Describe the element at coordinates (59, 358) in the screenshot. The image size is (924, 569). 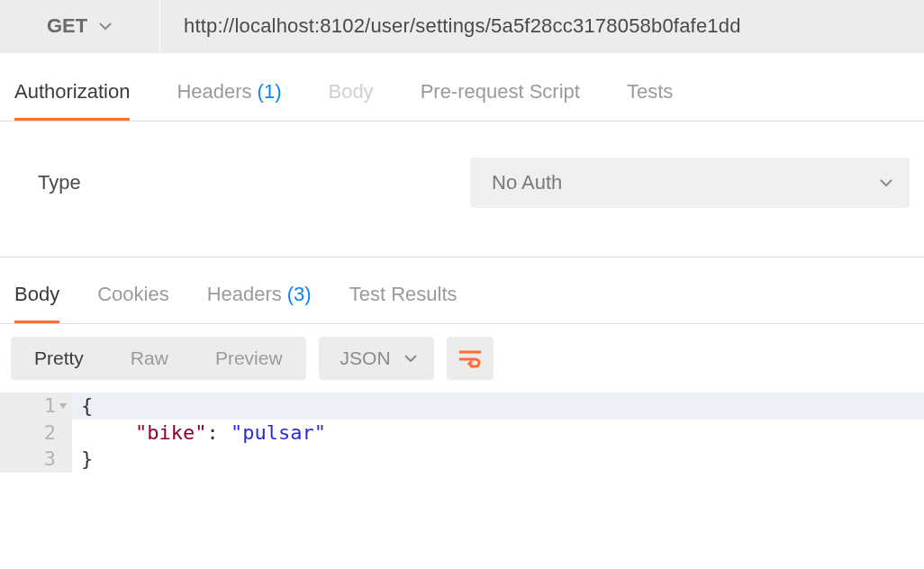
I see `view-mode-pretty: Pretty` at that location.